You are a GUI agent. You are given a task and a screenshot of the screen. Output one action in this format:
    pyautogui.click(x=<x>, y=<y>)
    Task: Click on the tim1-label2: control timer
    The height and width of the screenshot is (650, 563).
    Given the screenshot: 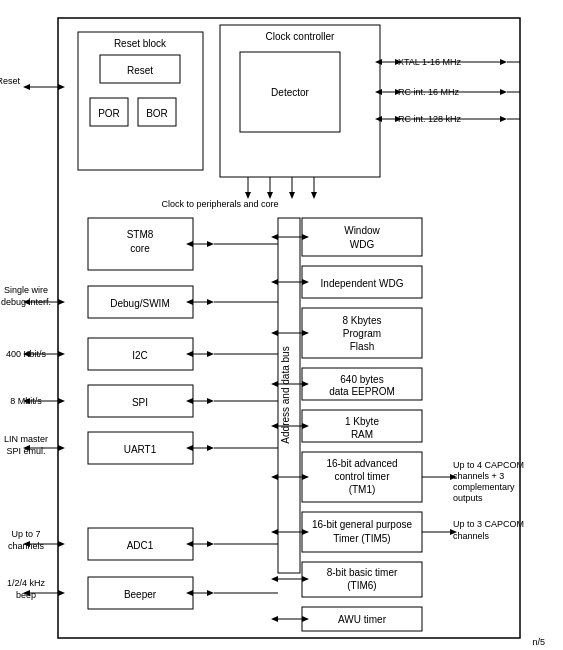 What is the action you would take?
    pyautogui.click(x=362, y=476)
    